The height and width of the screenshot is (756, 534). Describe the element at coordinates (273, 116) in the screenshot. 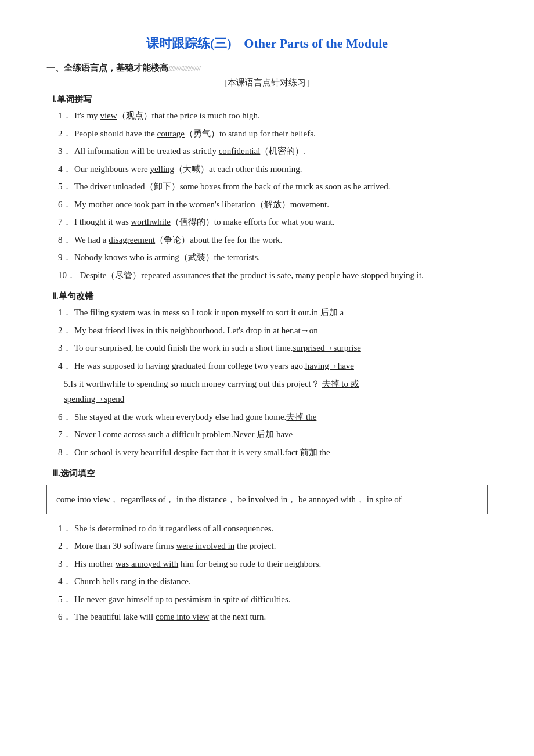

I see `list-item: 1．It's my view（观点）that the price is much…` at that location.